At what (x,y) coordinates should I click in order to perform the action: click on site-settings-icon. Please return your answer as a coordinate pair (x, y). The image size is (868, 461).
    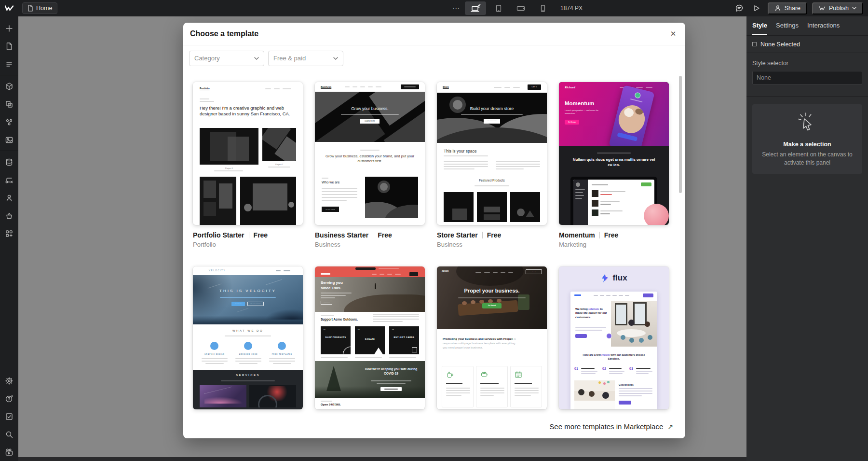
    Looking at the image, I should click on (9, 380).